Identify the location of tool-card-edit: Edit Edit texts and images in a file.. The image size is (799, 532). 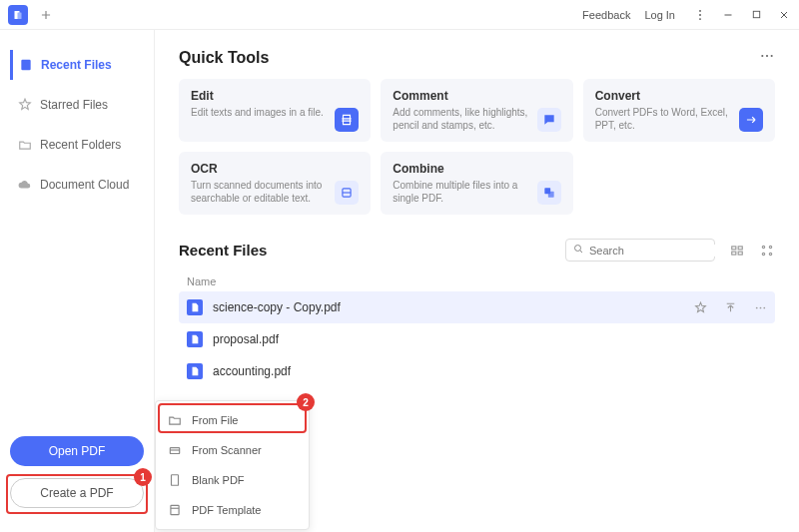
(275, 110).